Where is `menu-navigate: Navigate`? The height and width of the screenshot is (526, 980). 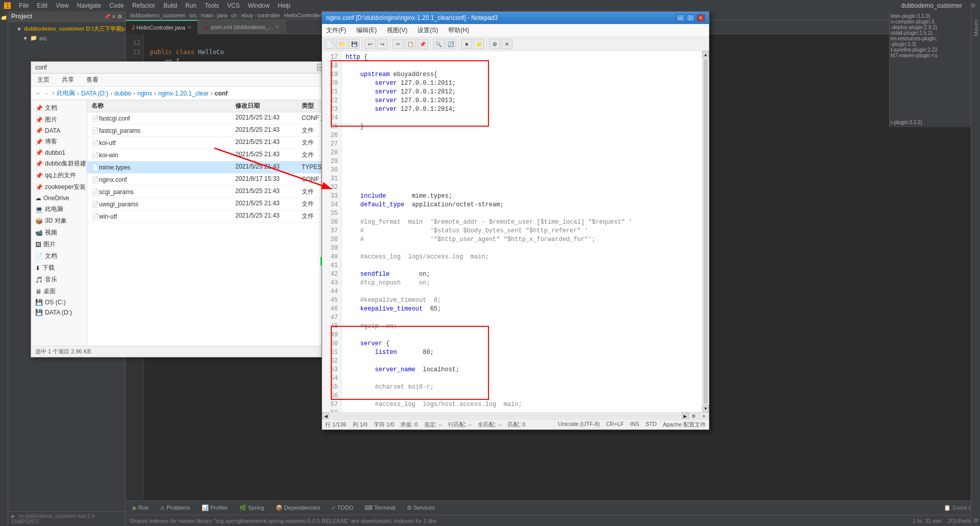 menu-navigate: Navigate is located at coordinates (89, 6).